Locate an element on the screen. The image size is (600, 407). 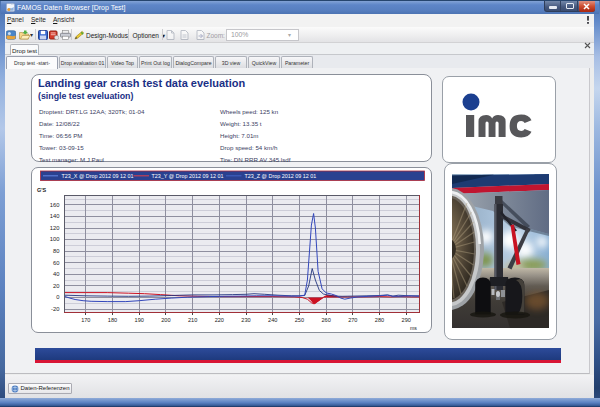
svg-text: 190 is located at coordinates (138, 320).